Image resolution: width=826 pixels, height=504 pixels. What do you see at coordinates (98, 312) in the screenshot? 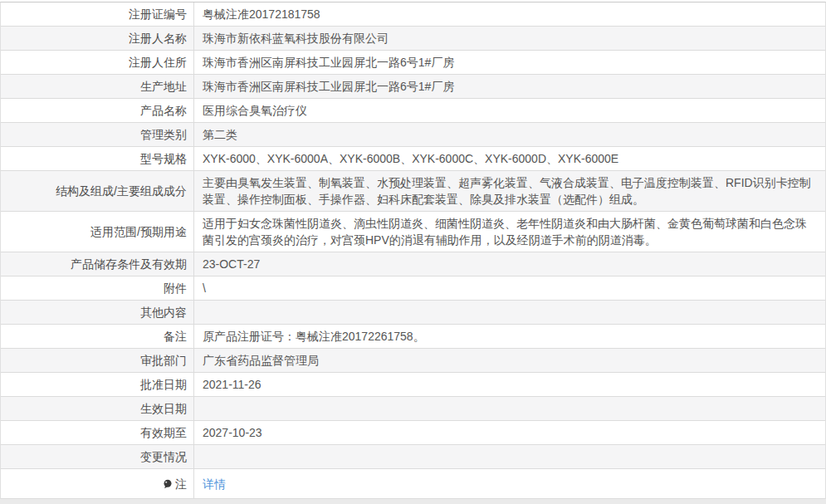
I see `row-label: 其他内容` at bounding box center [98, 312].